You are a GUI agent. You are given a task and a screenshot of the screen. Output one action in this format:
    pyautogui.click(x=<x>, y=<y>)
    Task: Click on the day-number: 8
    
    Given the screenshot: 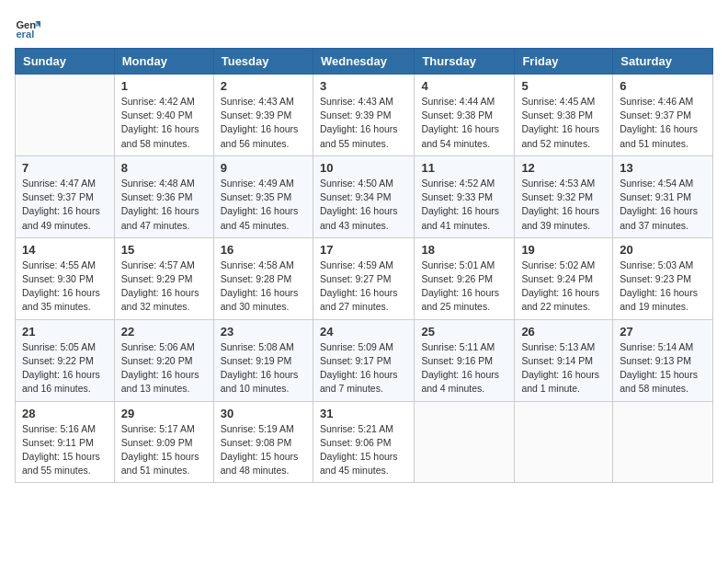 What is the action you would take?
    pyautogui.click(x=164, y=167)
    